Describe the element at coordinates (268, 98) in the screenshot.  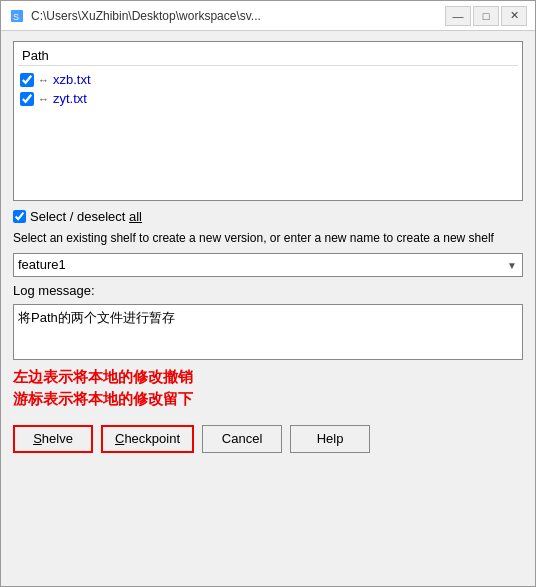
I see `list-item: ↔ zyt.txt` at that location.